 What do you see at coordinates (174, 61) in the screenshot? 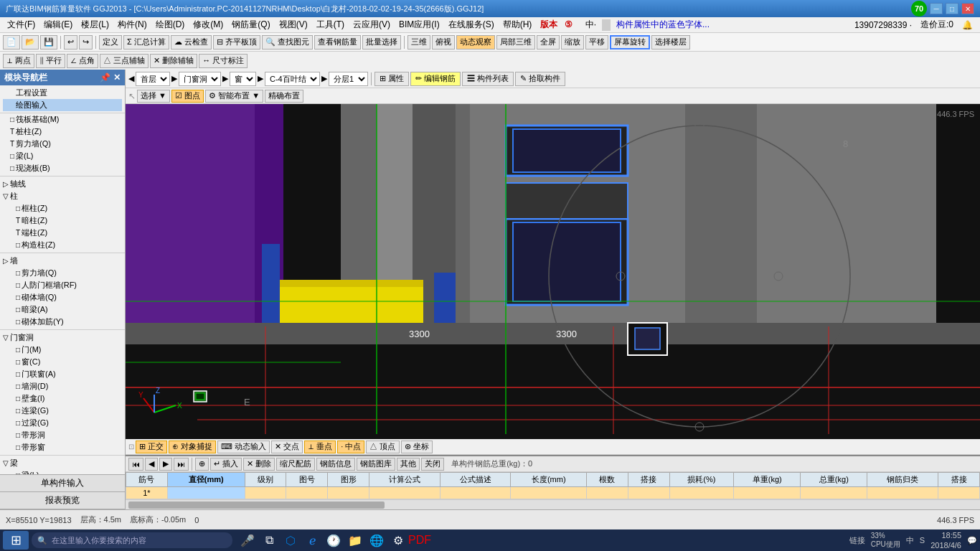
I see `tb-delete-axis: ✕ 删除辅轴` at bounding box center [174, 61].